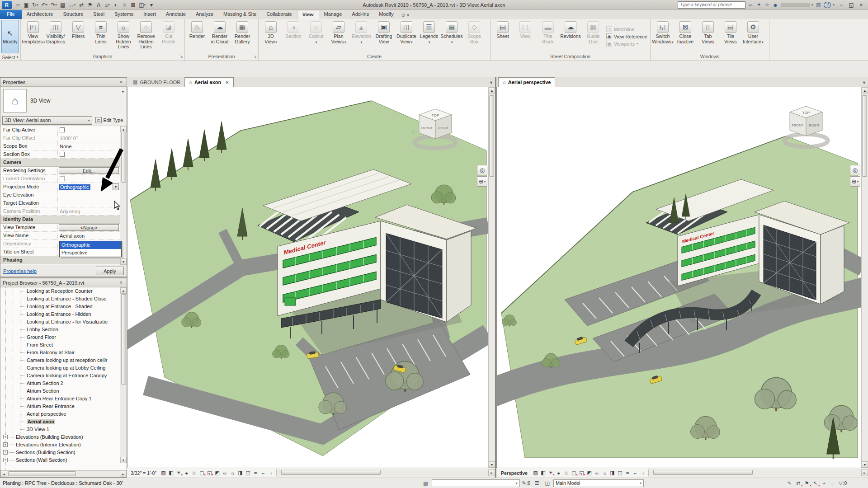 The image size is (868, 488). Describe the element at coordinates (60, 203) in the screenshot. I see `property-row: Target Elevation ▾` at that location.